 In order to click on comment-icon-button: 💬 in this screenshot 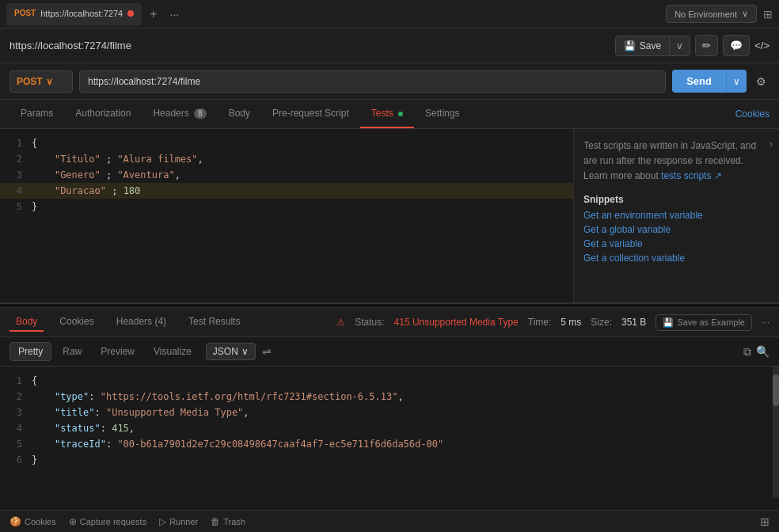, I will do `click(736, 46)`.